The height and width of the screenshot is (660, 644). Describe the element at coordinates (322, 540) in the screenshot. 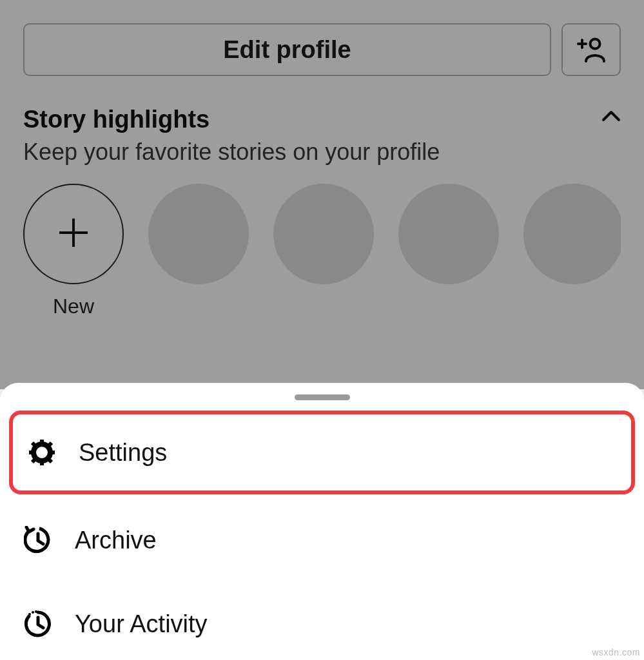

I see `menu-item-archive: Archive` at that location.